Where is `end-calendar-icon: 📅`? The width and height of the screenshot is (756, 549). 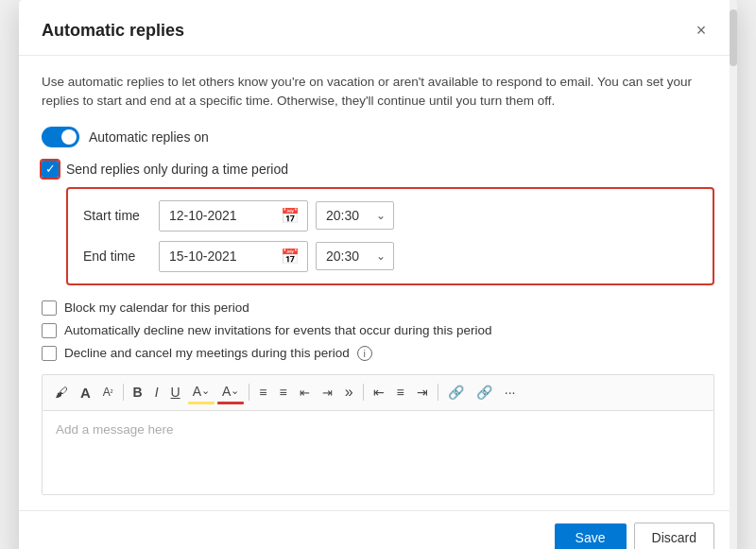
end-calendar-icon: 📅 is located at coordinates (290, 257).